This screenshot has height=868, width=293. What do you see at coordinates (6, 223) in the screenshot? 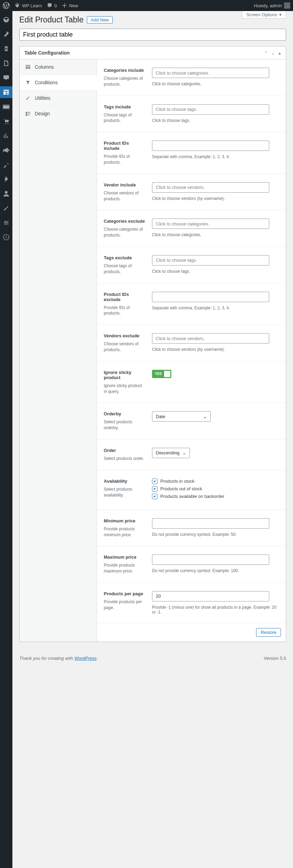
I see `menu-settings` at bounding box center [6, 223].